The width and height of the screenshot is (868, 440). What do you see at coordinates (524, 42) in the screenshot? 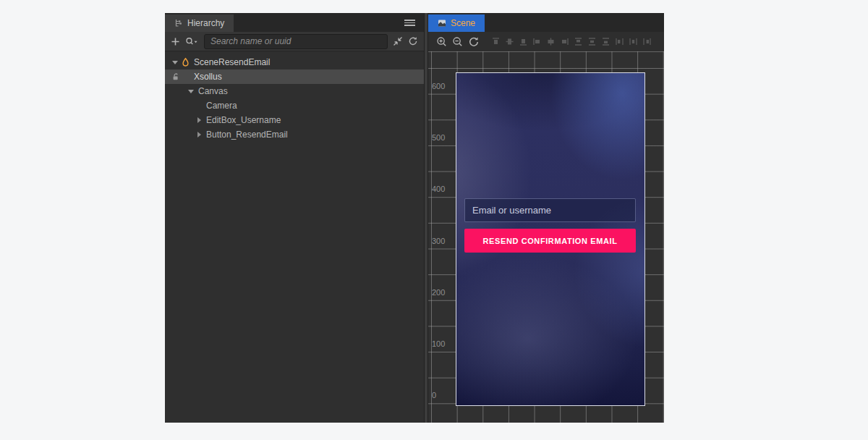
I see `align-bottom-icon` at bounding box center [524, 42].